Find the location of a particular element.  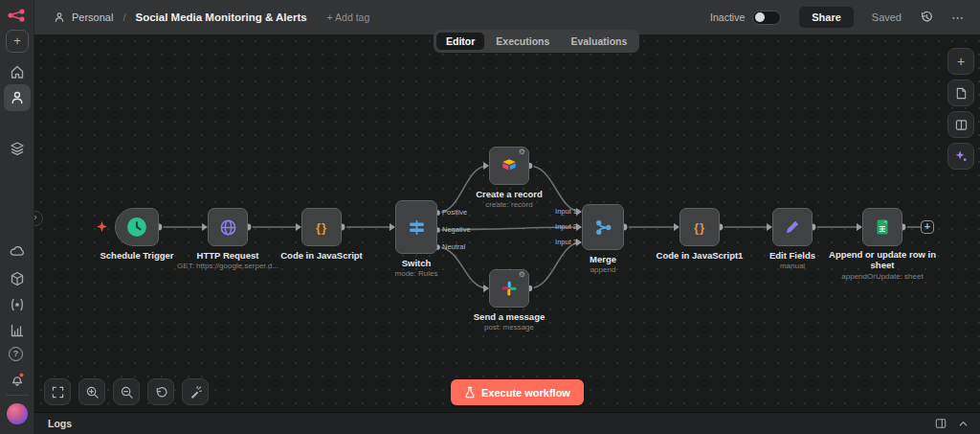

active-toggle is located at coordinates (767, 17).